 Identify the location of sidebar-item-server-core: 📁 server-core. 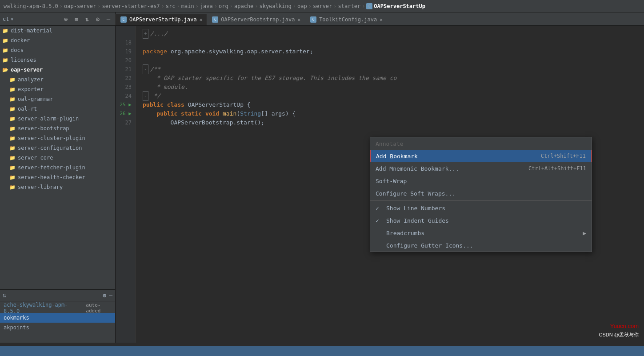
(58, 158).